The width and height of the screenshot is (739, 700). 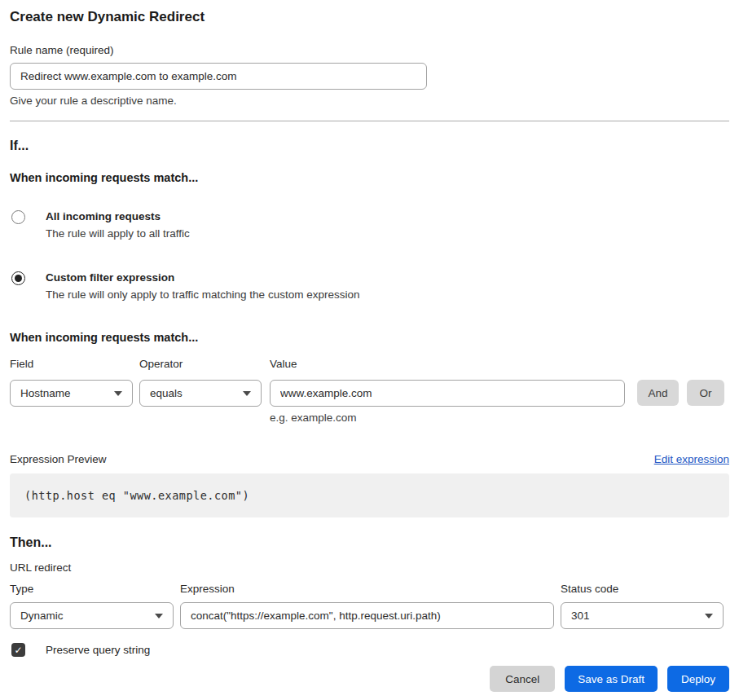 What do you see at coordinates (698, 679) in the screenshot?
I see `deploy-button: Deploy` at bounding box center [698, 679].